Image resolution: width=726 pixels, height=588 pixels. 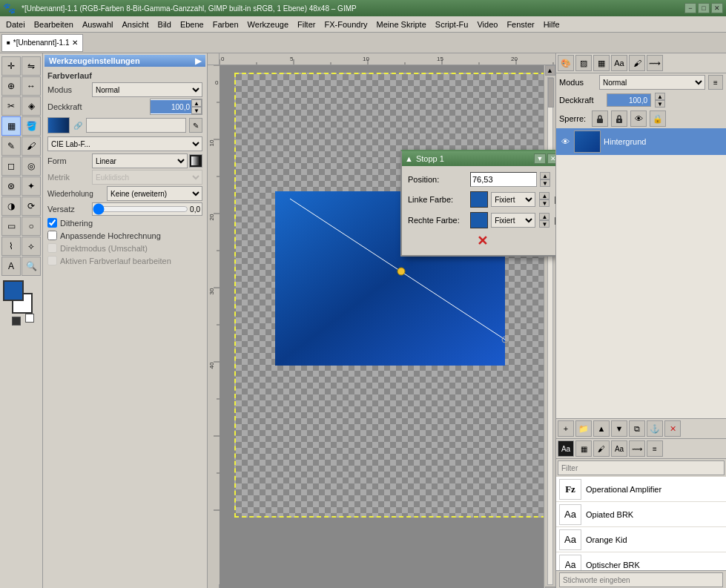 I want to click on hochrechnung-checkbox, so click(x=52, y=236).